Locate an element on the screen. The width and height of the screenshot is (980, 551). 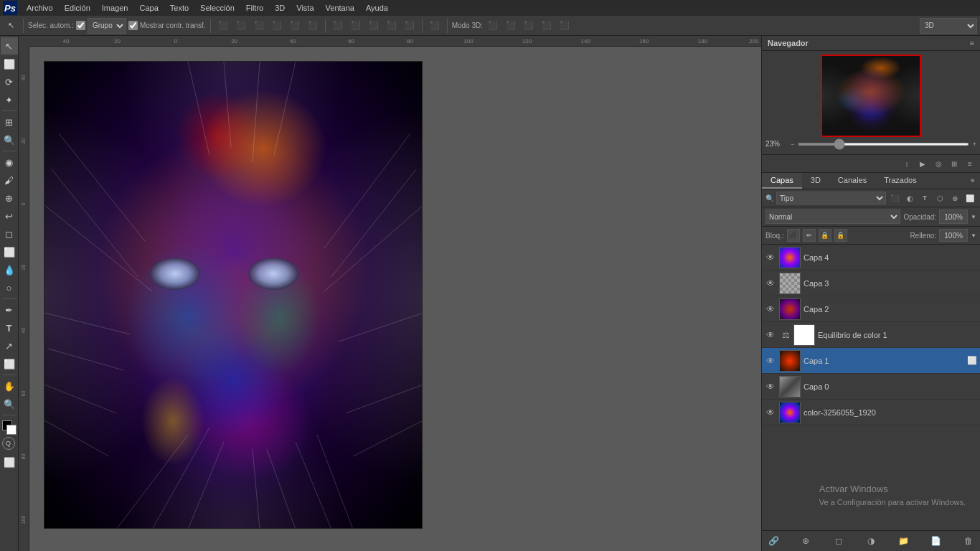
link-layers-icon: 🔗 is located at coordinates (773, 541).